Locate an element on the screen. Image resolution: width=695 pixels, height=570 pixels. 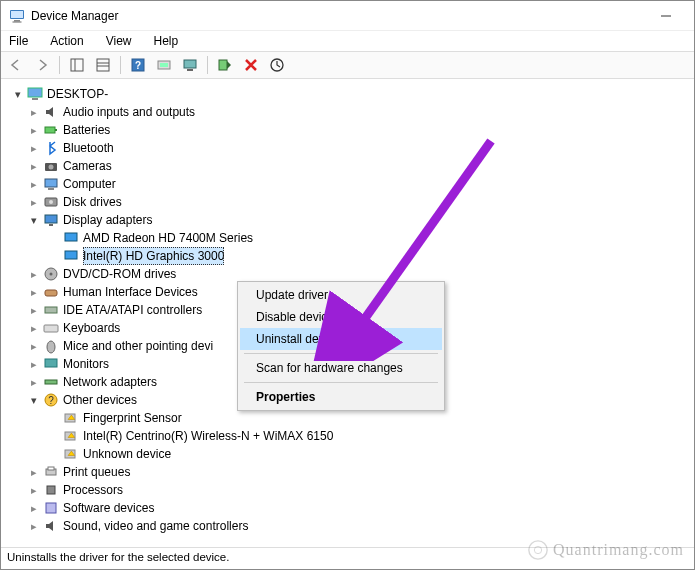
tree-node: Bluetooth is located at coordinates (348, 148).